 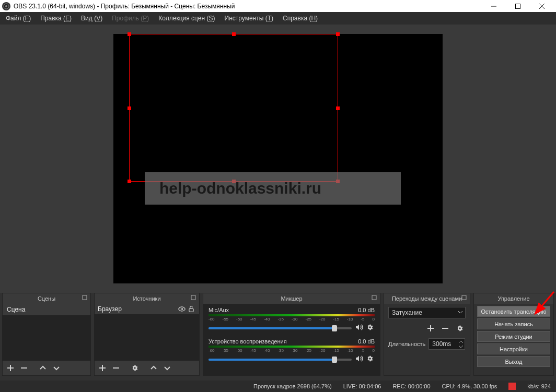 I want to click on statusbar: Пропуск кадров 2698 (64.7%) LIVE: 00:04:…, so click(x=278, y=386).